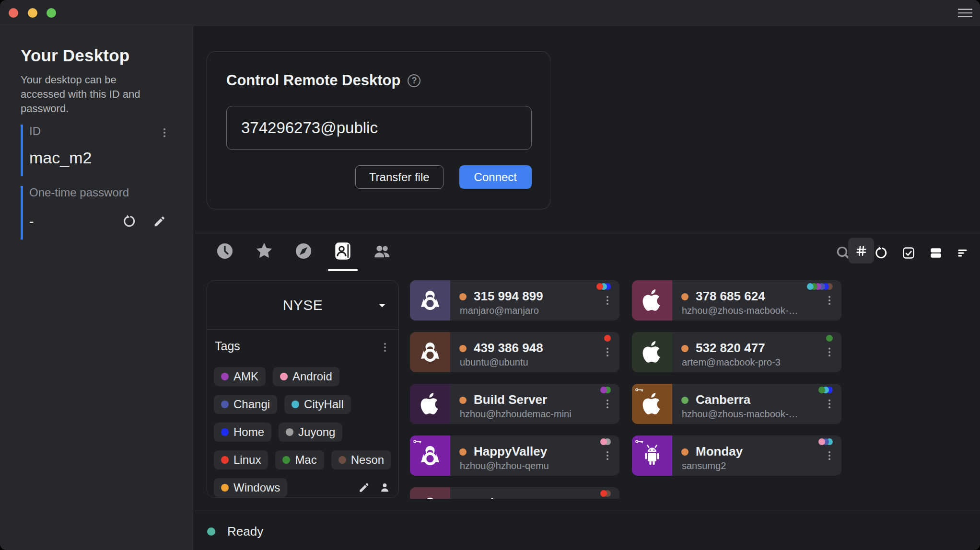 The height and width of the screenshot is (550, 980). What do you see at coordinates (430, 404) in the screenshot?
I see `apple-icon` at bounding box center [430, 404].